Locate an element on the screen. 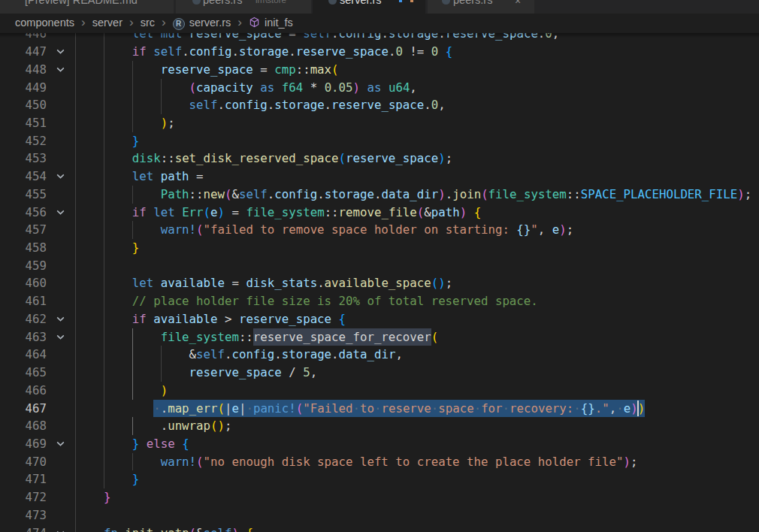 The width and height of the screenshot is (759, 532). code-line-461: 461 // place holder file size is 20% of … is located at coordinates (380, 301).